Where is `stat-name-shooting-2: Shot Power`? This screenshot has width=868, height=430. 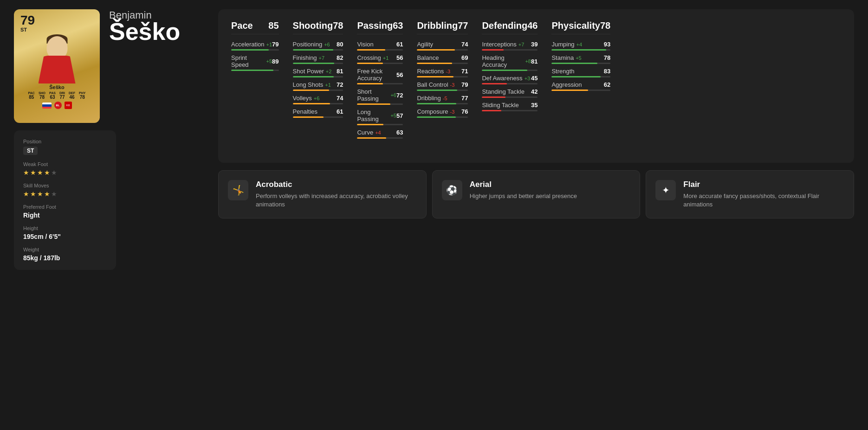
stat-name-shooting-2: Shot Power is located at coordinates (308, 71).